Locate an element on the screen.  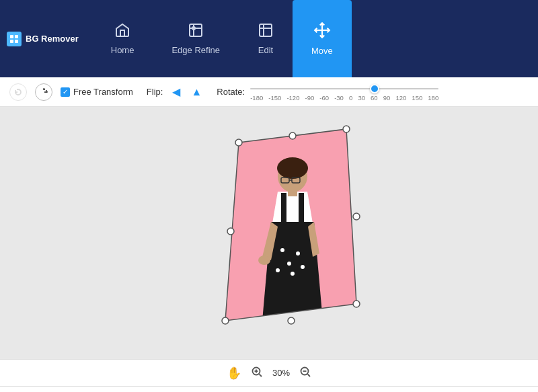
handle-bottom-center is located at coordinates (291, 321).